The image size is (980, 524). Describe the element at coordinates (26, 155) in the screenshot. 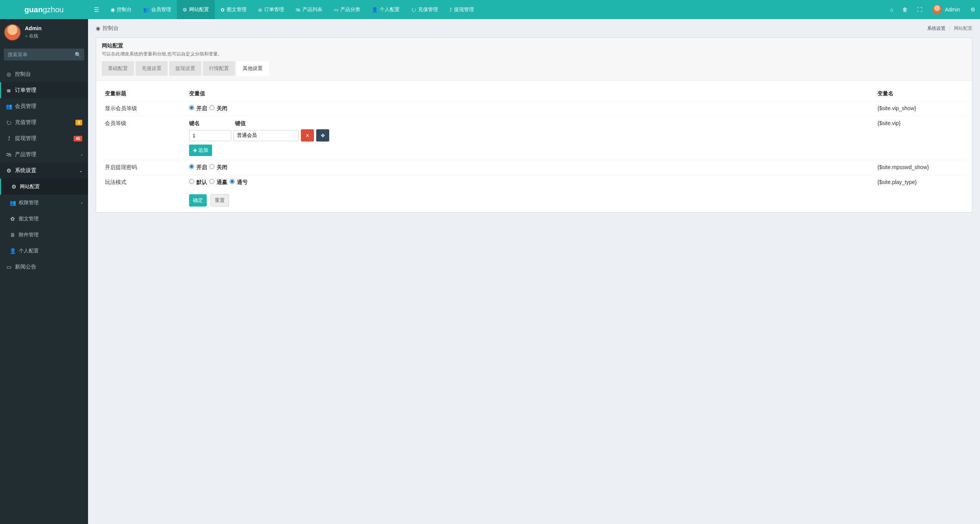

I see `sidebar-item-label: 产品管理` at that location.